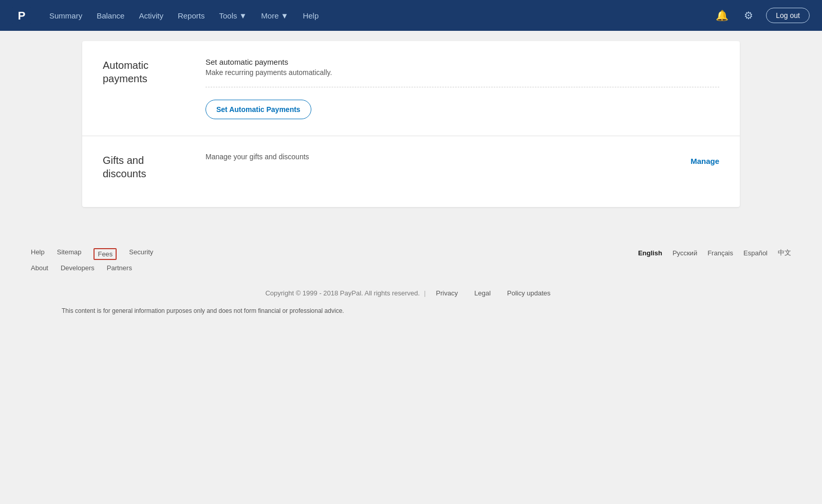  Describe the element at coordinates (462, 62) in the screenshot. I see `automatic-payments-title: Set automatic payments` at that location.